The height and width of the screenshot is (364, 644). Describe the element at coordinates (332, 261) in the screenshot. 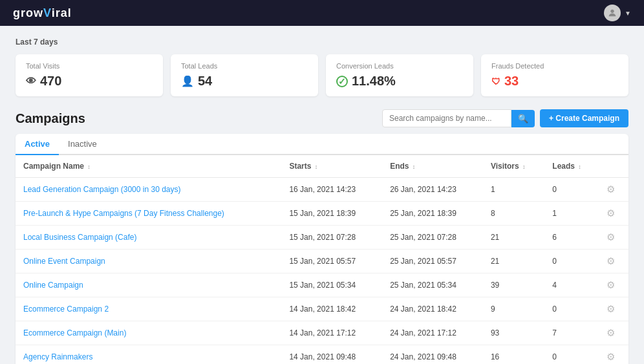

I see `campaign-starts-cell: 15 Jan, 2021 05:57` at that location.